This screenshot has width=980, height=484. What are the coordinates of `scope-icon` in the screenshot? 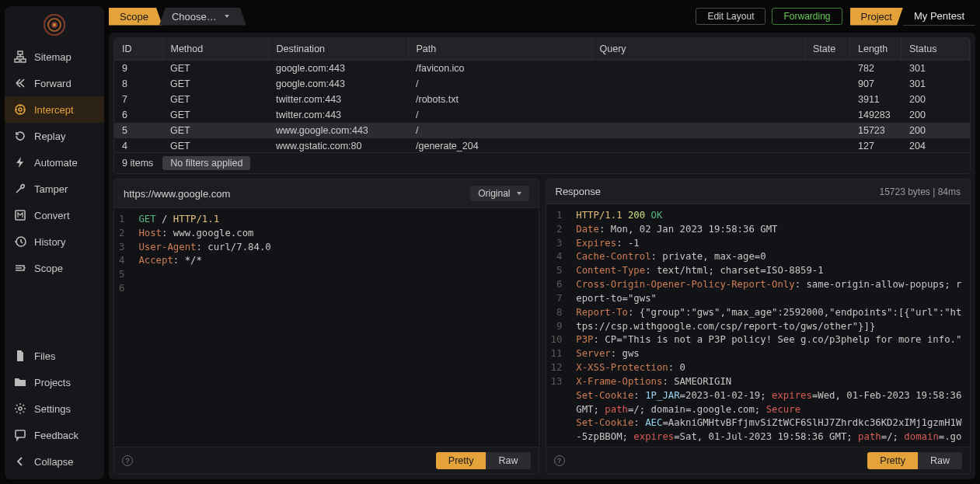 It's located at (20, 268).